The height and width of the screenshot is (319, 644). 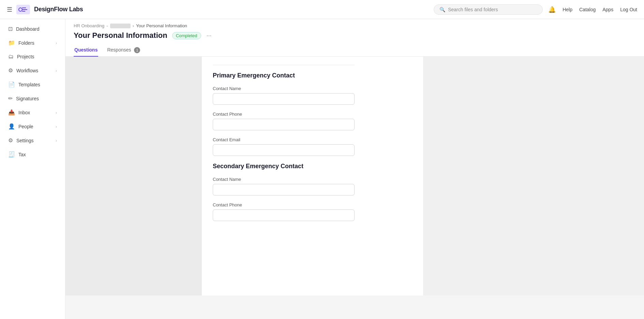 What do you see at coordinates (284, 215) in the screenshot?
I see `secondary-contact-phone-input` at bounding box center [284, 215].